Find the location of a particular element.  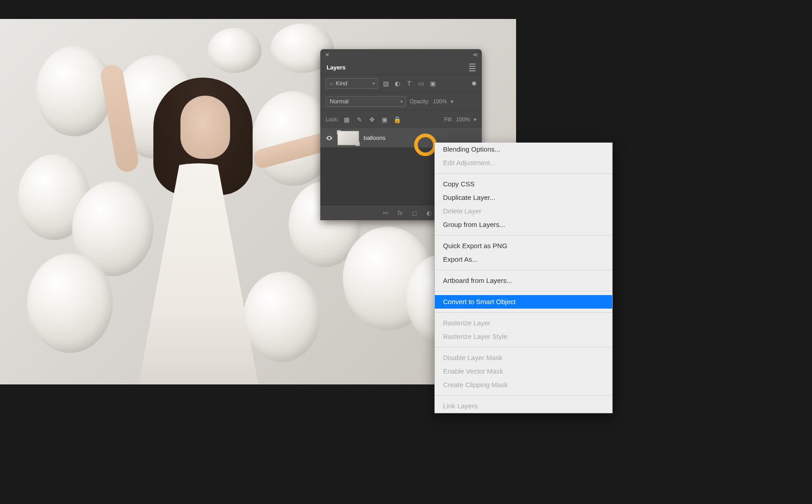

link-layers-icon: ⚯ is located at coordinates (386, 213).